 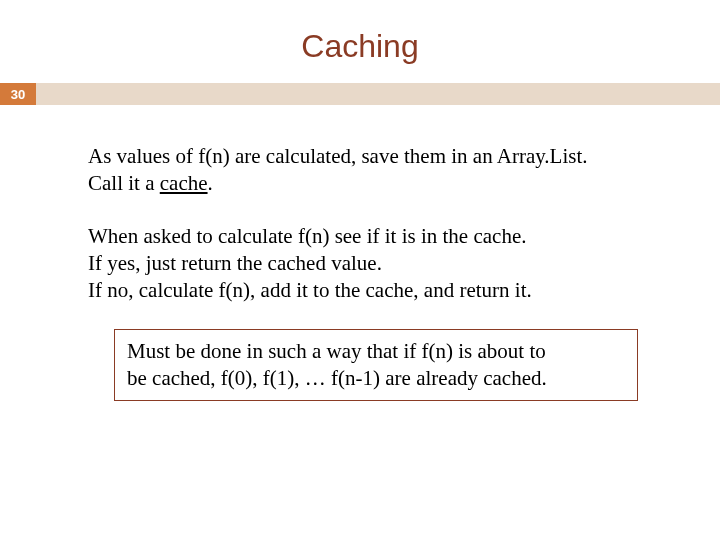 What do you see at coordinates (184, 183) in the screenshot?
I see `para1-cache-word: cache` at bounding box center [184, 183].